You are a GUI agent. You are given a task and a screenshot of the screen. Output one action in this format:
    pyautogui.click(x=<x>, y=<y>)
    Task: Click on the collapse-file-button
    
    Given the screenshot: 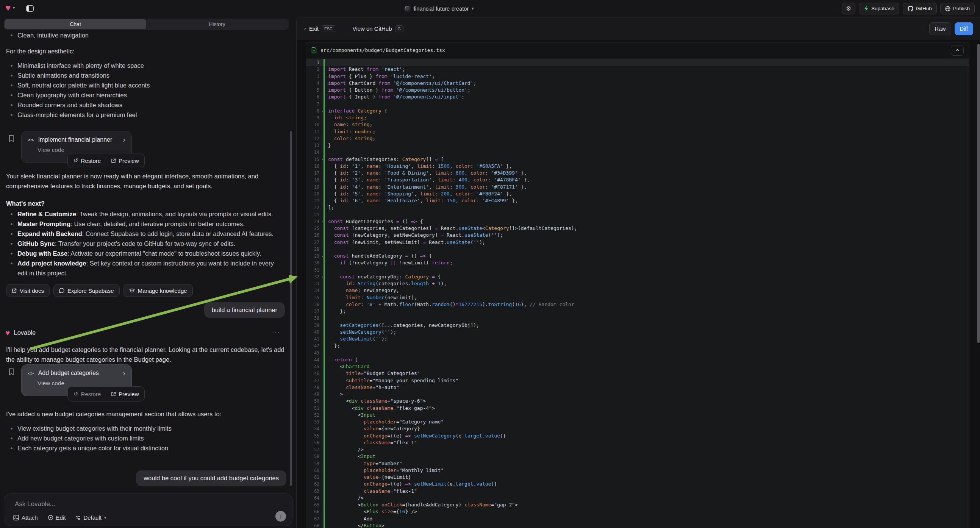 What is the action you would take?
    pyautogui.click(x=957, y=50)
    